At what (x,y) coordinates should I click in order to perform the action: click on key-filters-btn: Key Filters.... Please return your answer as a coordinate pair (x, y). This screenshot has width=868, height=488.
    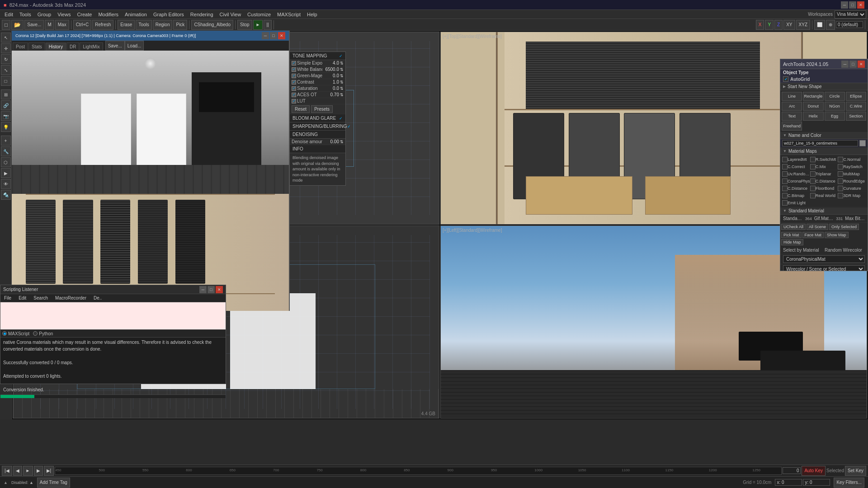
    Looking at the image, I should click on (849, 483).